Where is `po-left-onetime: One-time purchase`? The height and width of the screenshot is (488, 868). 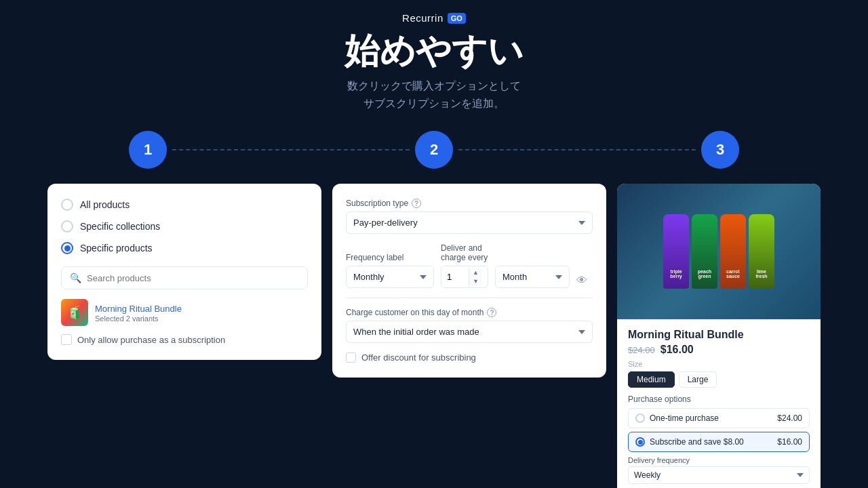
po-left-onetime: One-time purchase is located at coordinates (677, 418).